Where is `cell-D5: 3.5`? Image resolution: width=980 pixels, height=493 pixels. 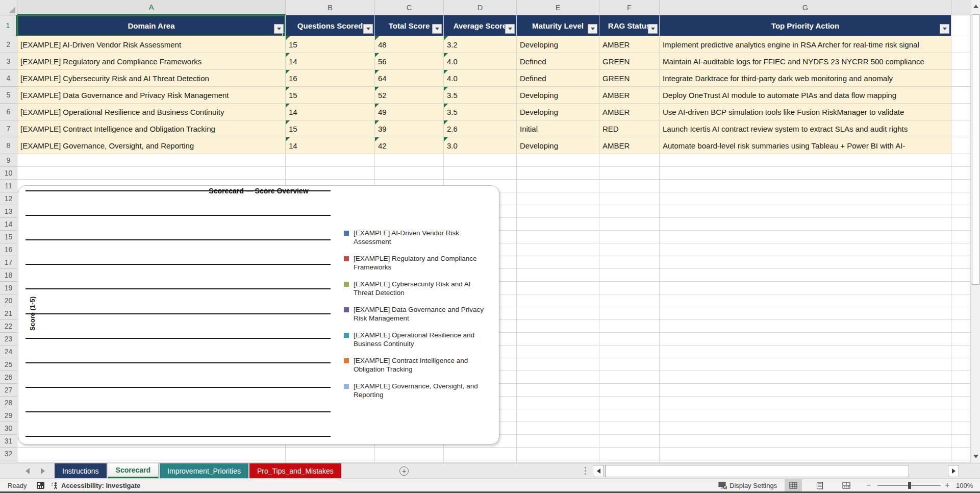 cell-D5: 3.5 is located at coordinates (481, 95).